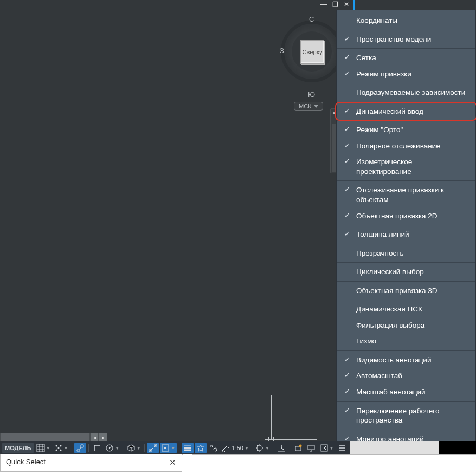 The image size is (476, 474). Describe the element at coordinates (260, 448) in the screenshot. I see `workspace-icon` at that location.